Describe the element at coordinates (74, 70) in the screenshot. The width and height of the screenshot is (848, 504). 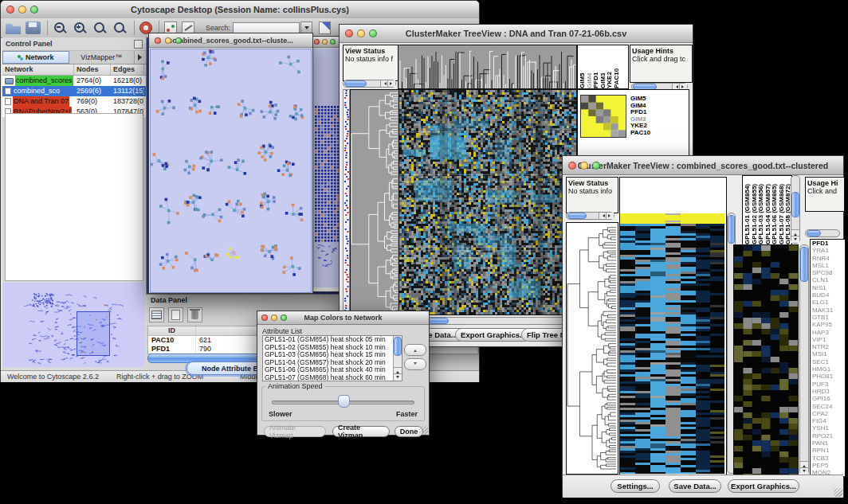
I see `network-table-header: Network Nodes Edges` at that location.